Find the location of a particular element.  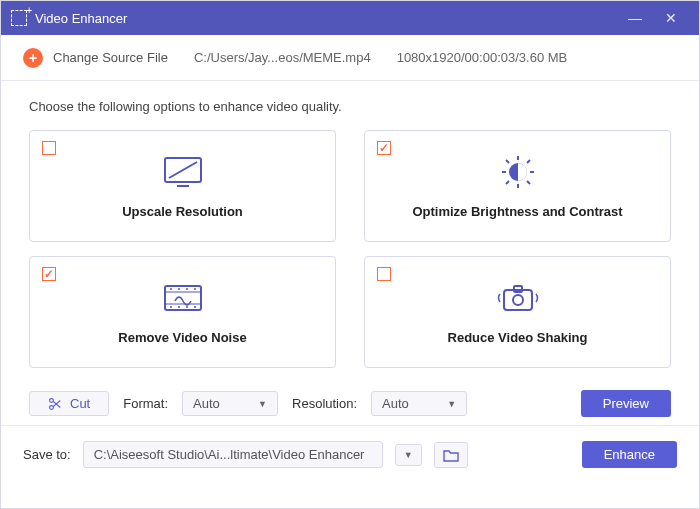

card-label: Optimize Brightness and Contrast is located at coordinates (517, 212).